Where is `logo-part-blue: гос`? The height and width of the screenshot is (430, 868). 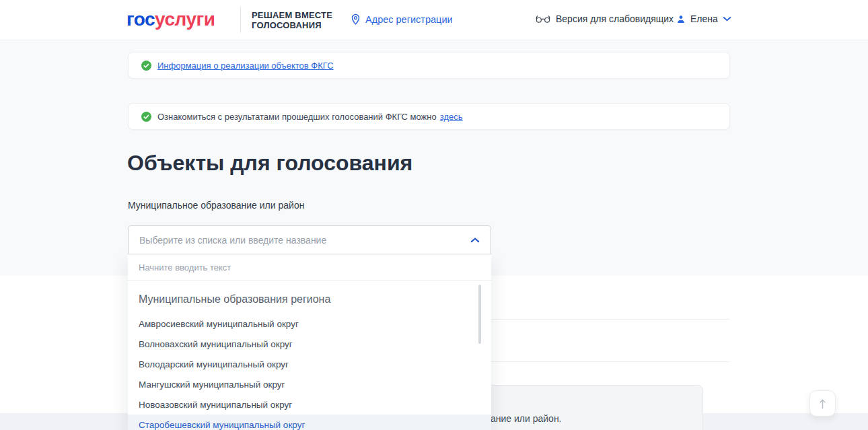 logo-part-blue: гос is located at coordinates (141, 19).